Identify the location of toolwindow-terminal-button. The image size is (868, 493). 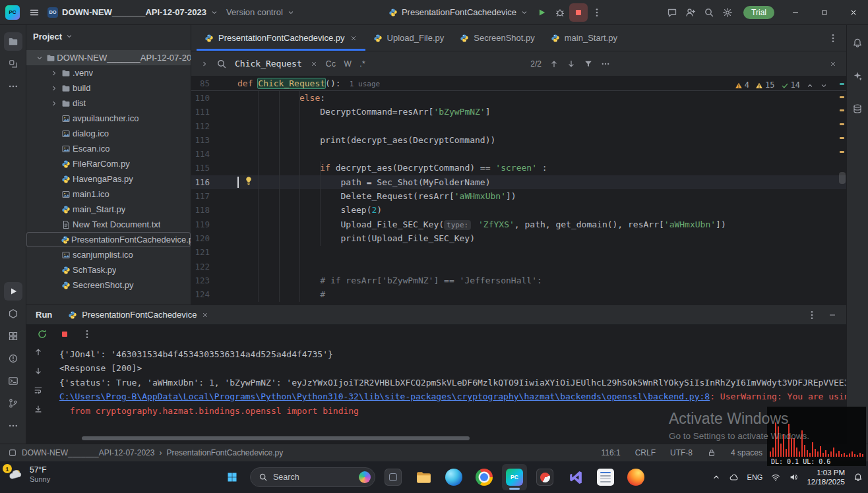
(13, 381).